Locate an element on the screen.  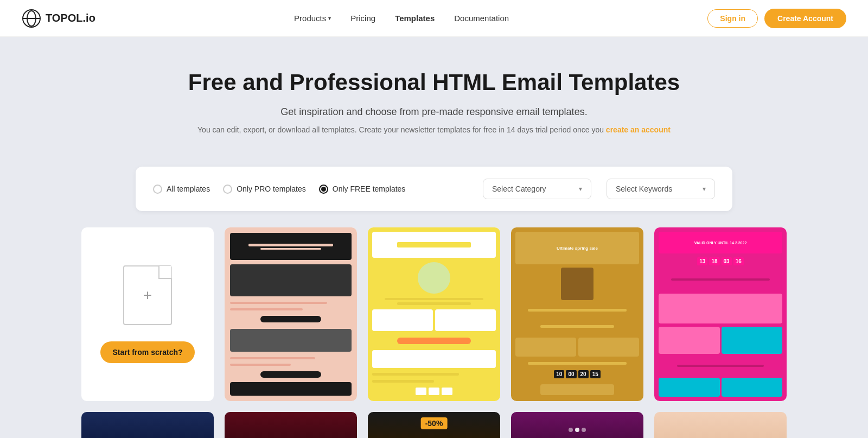
create-account-button: Create Account is located at coordinates (805, 18).